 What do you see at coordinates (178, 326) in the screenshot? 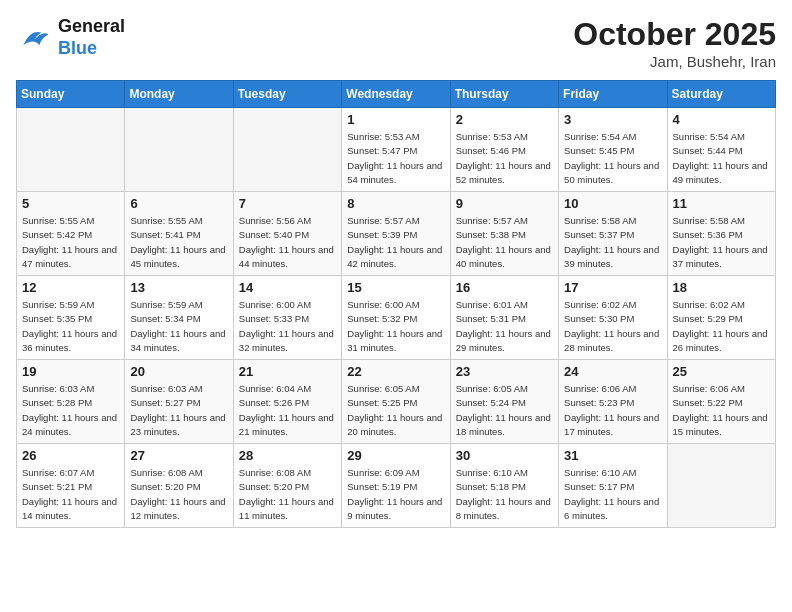
I see `day-info: Sunrise: 5:59 AMSunset: 5:34 PMDaylight:…` at bounding box center [178, 326].